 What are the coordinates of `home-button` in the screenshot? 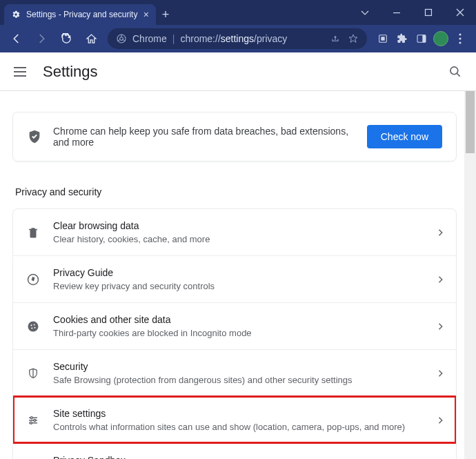 It's located at (91, 39).